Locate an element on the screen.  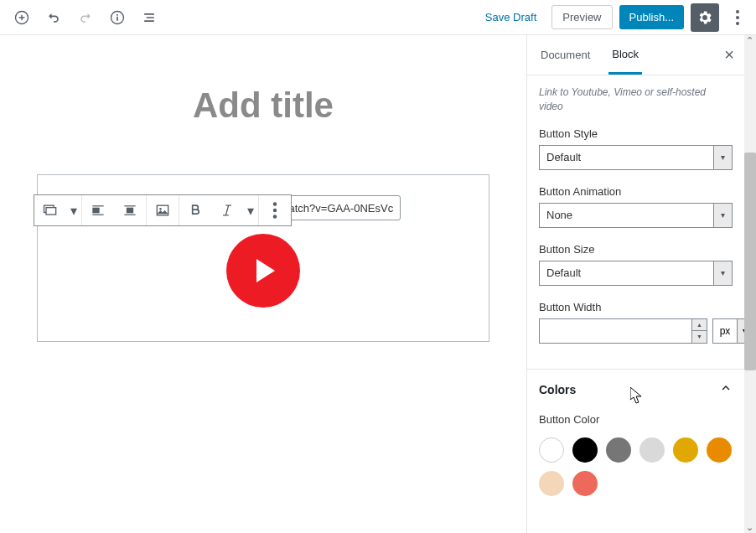
swatch-orange is located at coordinates (719, 450).